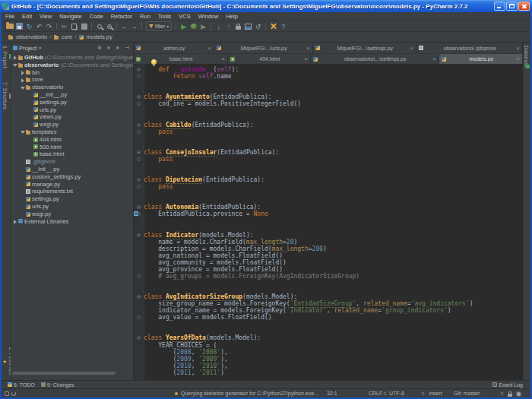 This screenshot has width=532, height=399. What do you see at coordinates (23, 73) in the screenshot?
I see `chevron-collapsed-icon` at bounding box center [23, 73].